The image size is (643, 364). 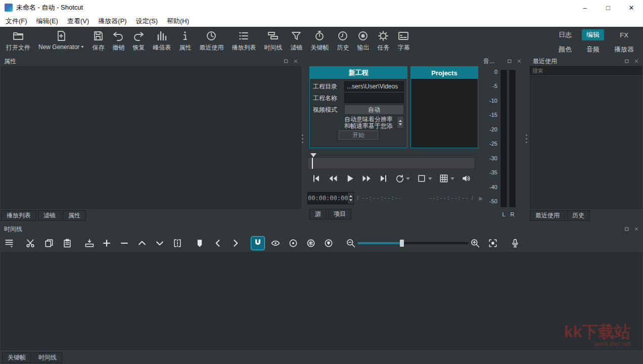 I want to click on tab-source: 源, so click(x=318, y=214).